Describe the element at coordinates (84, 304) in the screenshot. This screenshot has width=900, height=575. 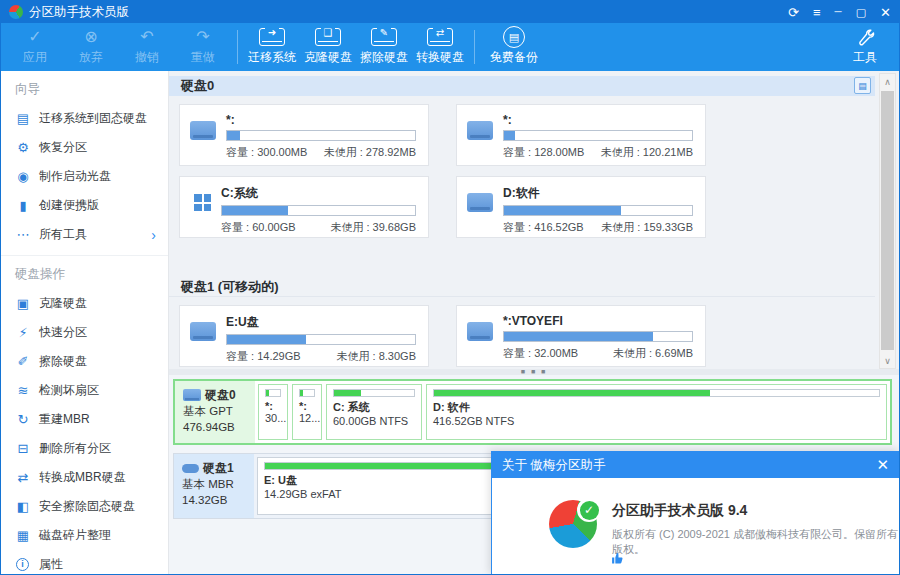
I see `sidebar-item-clone-disk: ▣ 克隆硬盘` at that location.